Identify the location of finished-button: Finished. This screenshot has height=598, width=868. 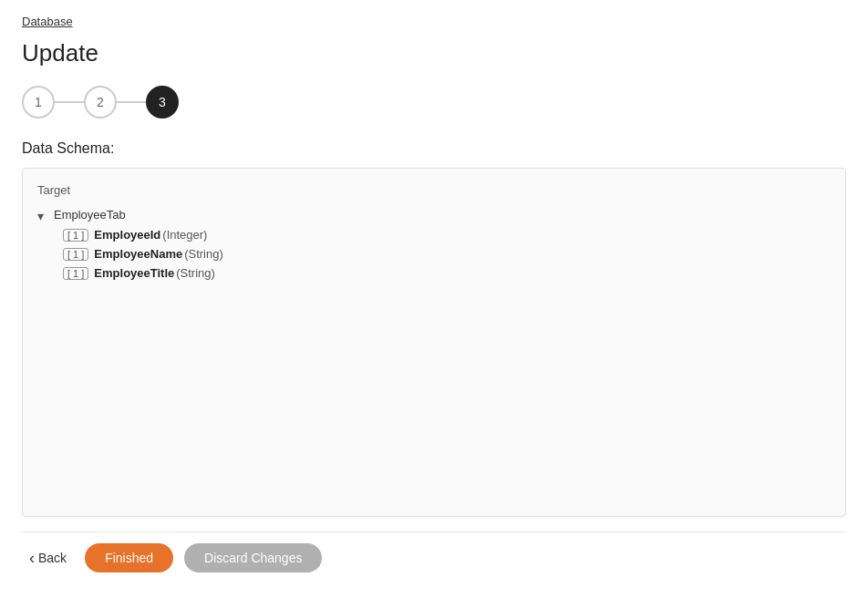
(129, 558).